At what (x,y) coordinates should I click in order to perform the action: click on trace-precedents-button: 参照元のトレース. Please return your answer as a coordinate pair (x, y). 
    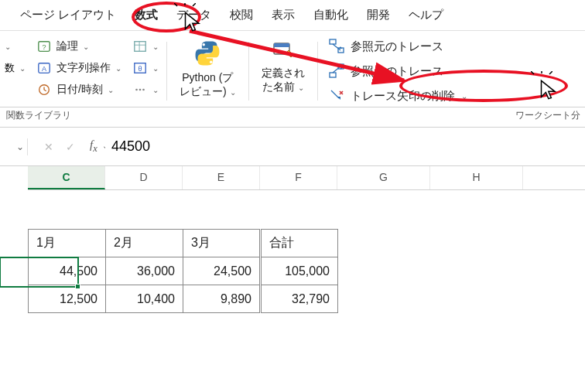
    Looking at the image, I should click on (398, 46).